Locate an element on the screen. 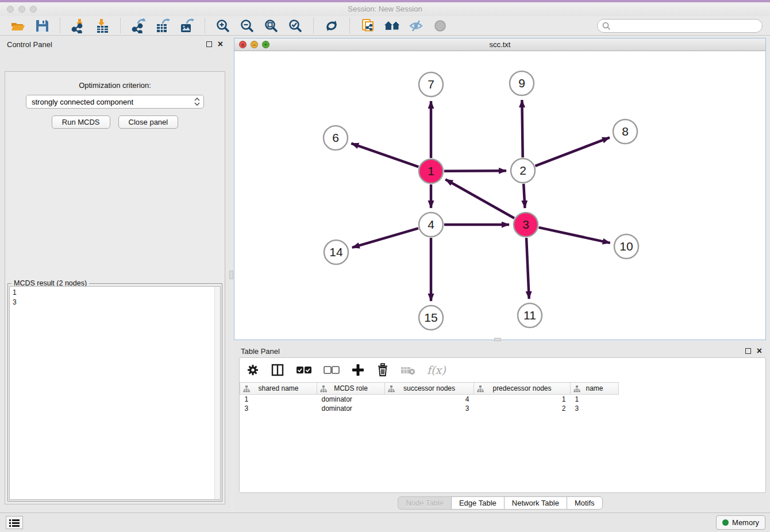 The image size is (770, 532). window-title: Session: New Session is located at coordinates (385, 9).